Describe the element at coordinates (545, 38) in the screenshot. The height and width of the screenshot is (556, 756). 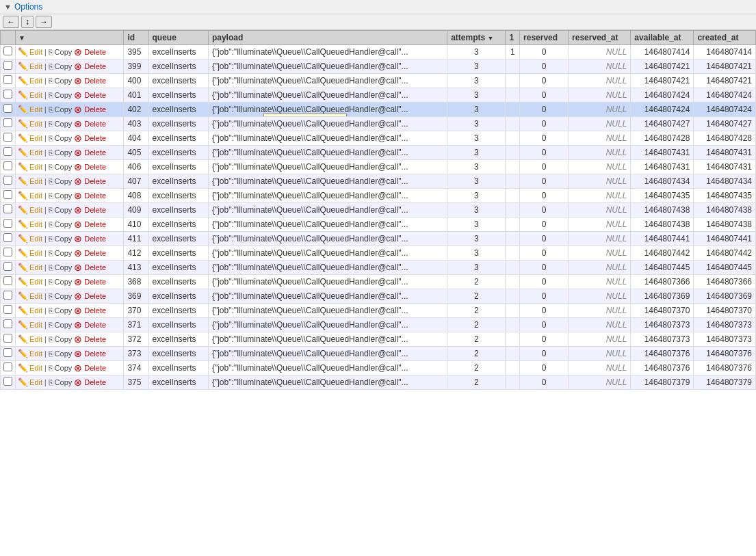
I see `col-reserved: reserved` at that location.